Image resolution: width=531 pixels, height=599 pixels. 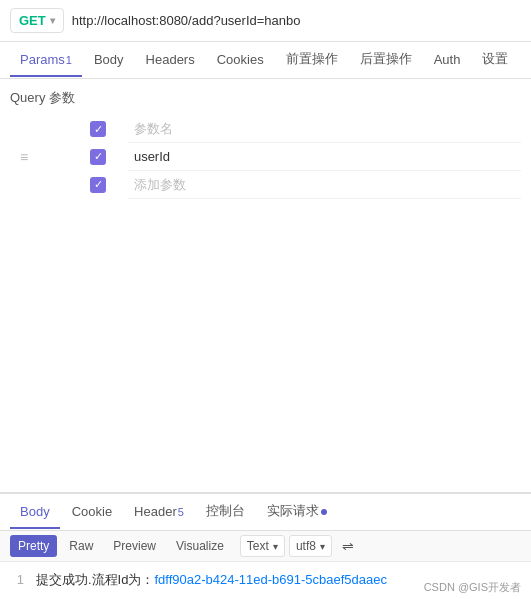 What do you see at coordinates (262, 546) in the screenshot?
I see `format-selector: Text ▾` at bounding box center [262, 546].